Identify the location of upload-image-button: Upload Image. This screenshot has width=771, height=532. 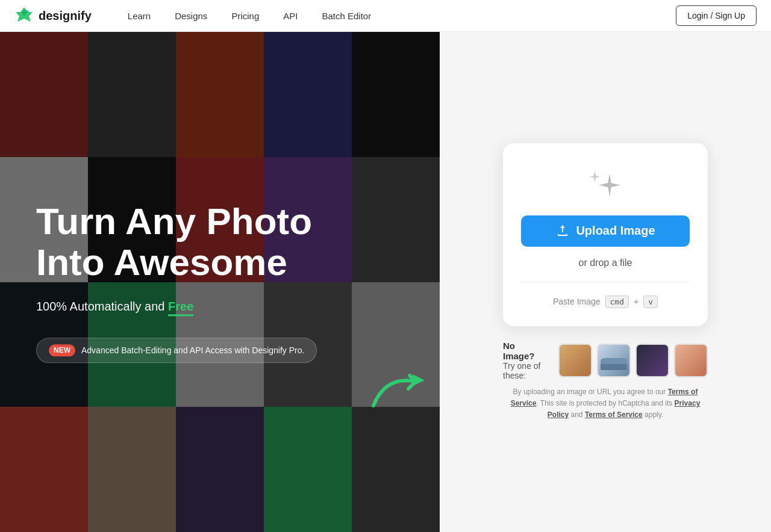
(605, 231).